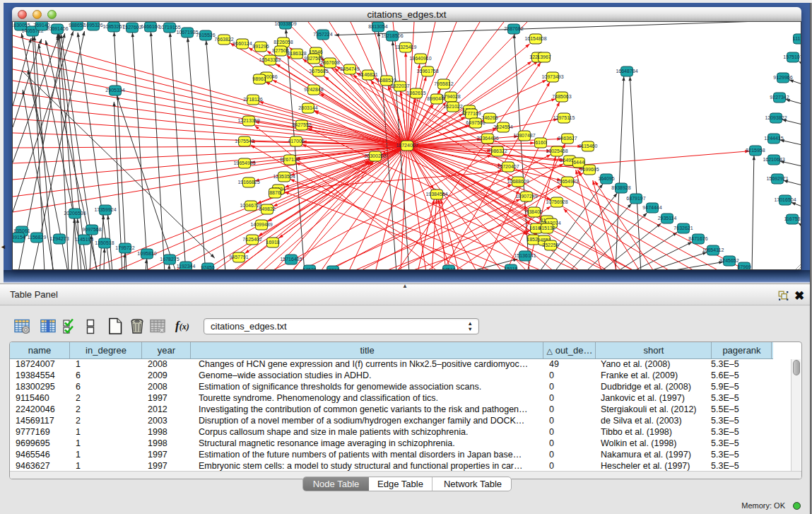 The height and width of the screenshot is (514, 812). Describe the element at coordinates (187, 33) in the screenshot. I see `svg-text: 10671935` at that location.